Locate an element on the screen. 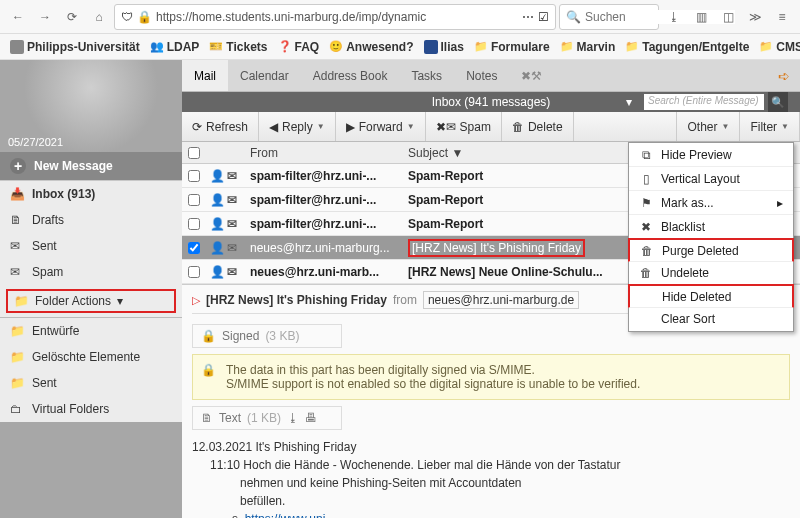  bookmark-9: 📁 CMS2 is located at coordinates (780, 47).